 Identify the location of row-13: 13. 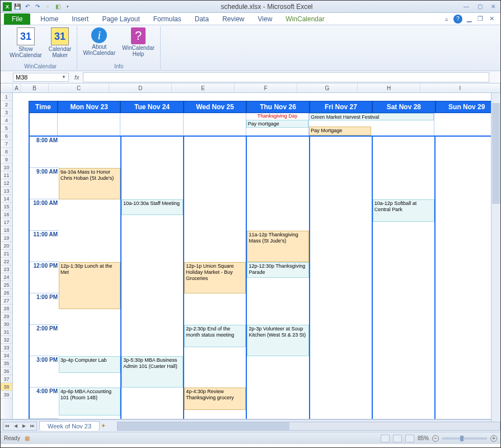
(7, 191).